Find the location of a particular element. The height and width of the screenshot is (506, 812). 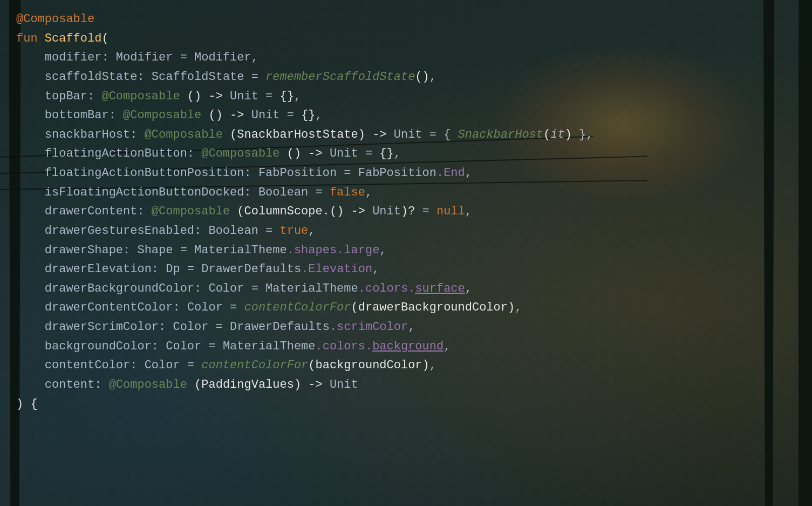

code-line-6: bottomBar: @Composable () -> Unit = {}, is located at coordinates (406, 116).